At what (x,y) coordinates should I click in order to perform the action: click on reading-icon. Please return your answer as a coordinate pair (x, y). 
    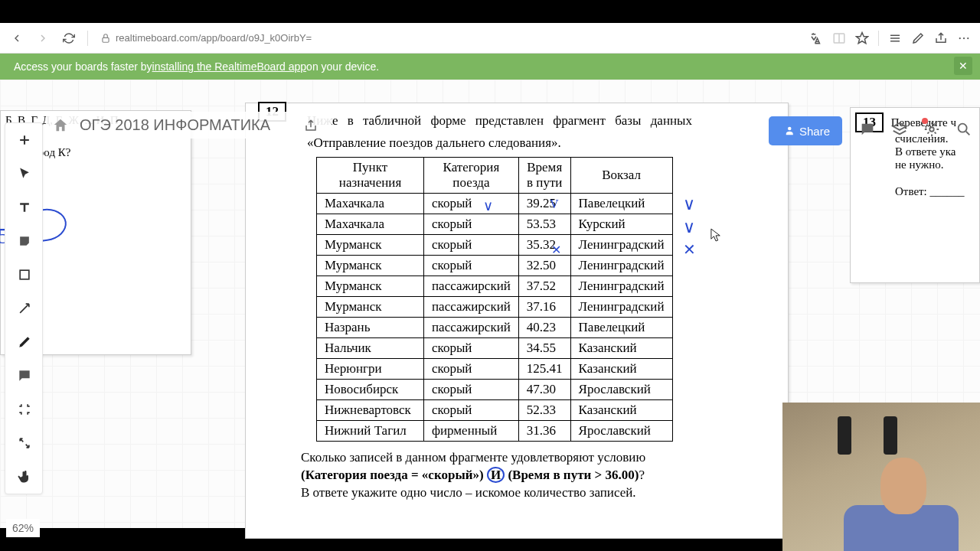
    Looking at the image, I should click on (839, 38).